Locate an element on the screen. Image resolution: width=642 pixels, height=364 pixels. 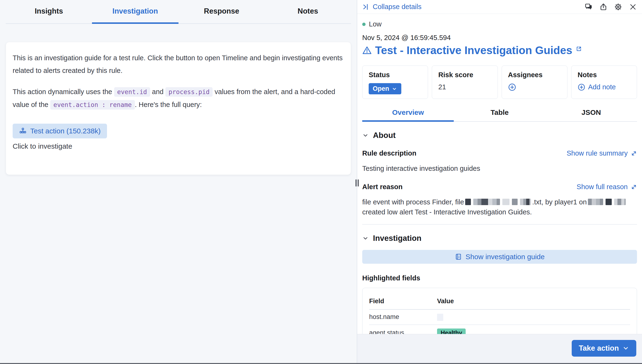
comments-icon is located at coordinates (589, 7).